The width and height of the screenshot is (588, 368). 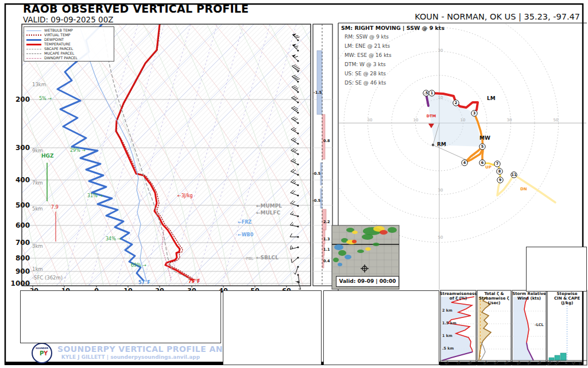 What do you see at coordinates (38, 246) in the screenshot?
I see `height-label: 3km` at bounding box center [38, 246].